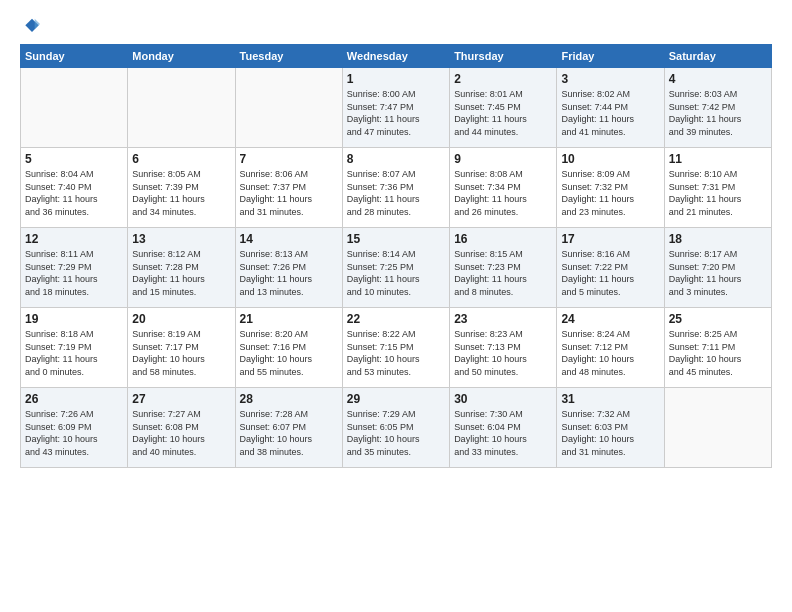 The image size is (792, 612). I want to click on calendar-week-1: 1Sunrise: 8:00 AMSunset: 7:47 PMDaylight…, so click(396, 108).